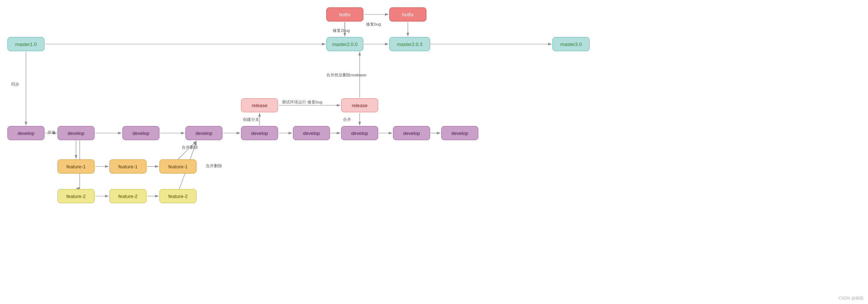  What do you see at coordinates (347, 119) in the screenshot?
I see `label-merge: 合并` at bounding box center [347, 119].